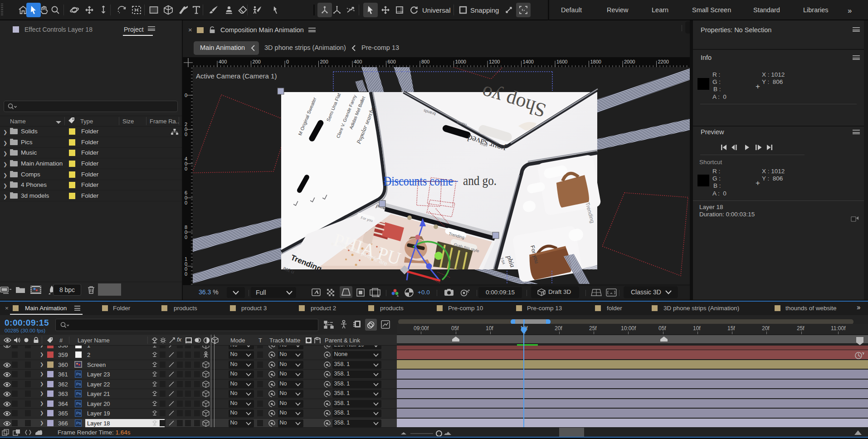 Image resolution: width=868 pixels, height=439 pixels. Describe the element at coordinates (629, 62) in the screenshot. I see `svg-text: 2000` at that location.